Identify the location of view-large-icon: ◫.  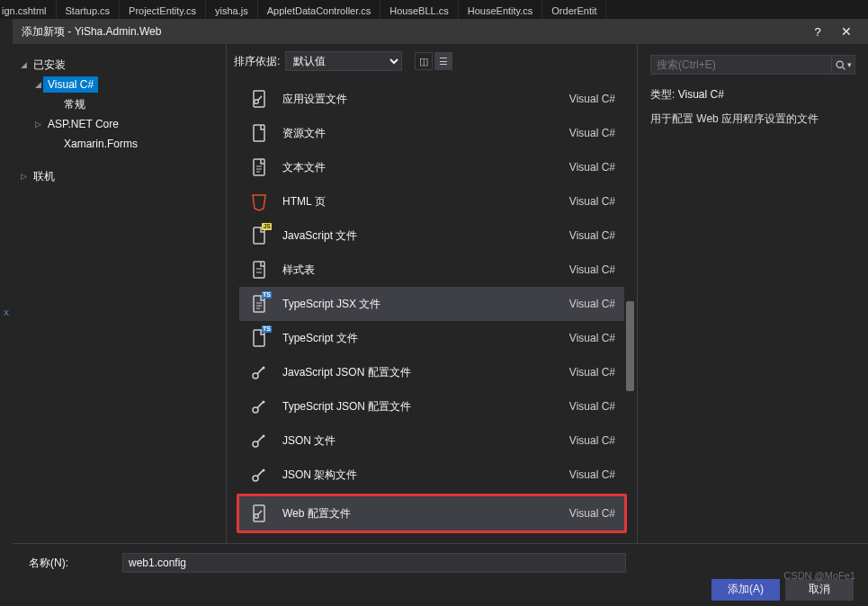
(424, 61).